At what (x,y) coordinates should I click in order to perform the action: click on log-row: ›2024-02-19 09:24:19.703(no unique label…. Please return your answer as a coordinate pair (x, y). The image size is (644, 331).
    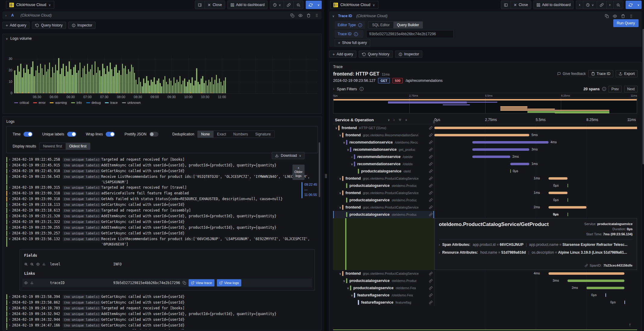
    Looking at the image, I should click on (161, 308).